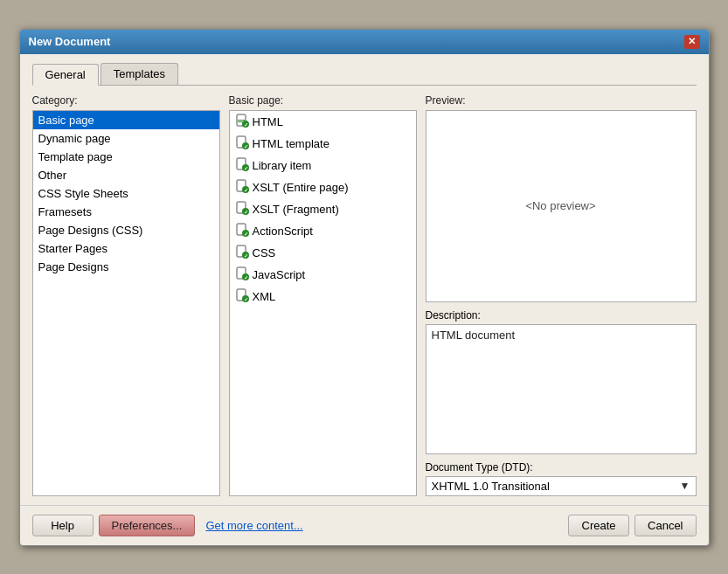 The height and width of the screenshot is (574, 728). Describe the element at coordinates (126, 248) in the screenshot. I see `list-item: Starter Pages` at that location.